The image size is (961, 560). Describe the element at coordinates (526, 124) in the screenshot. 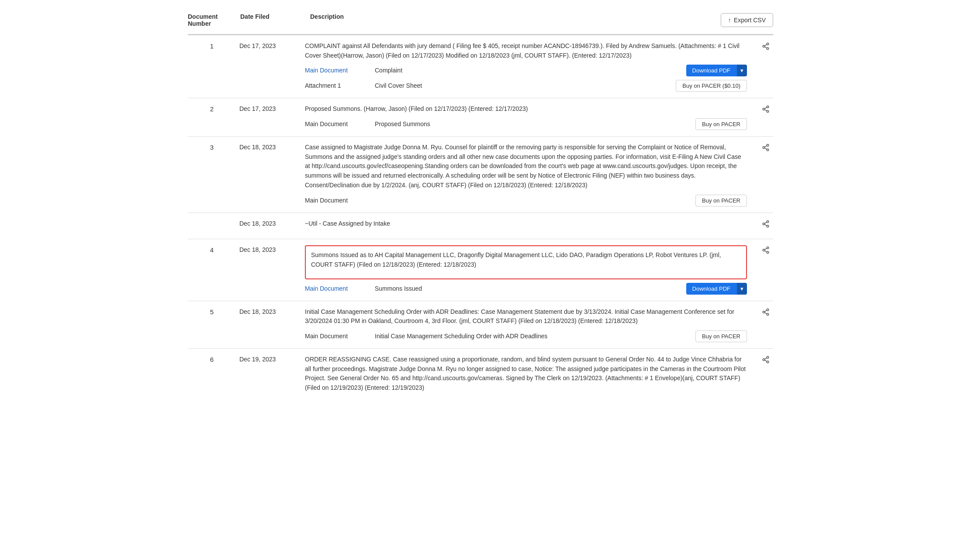

I see `sub-rows: Main DocumentProposed SummonsBuy on PACE…` at that location.